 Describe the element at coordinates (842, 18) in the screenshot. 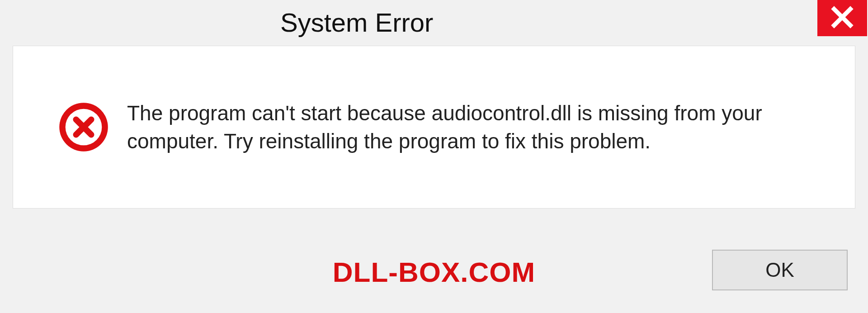

I see `close-button` at that location.